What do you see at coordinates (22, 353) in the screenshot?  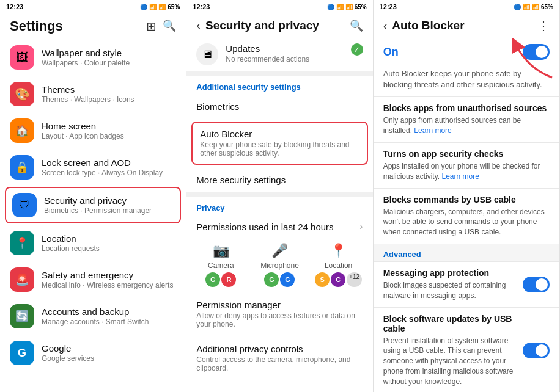 I see `google-icon: G` at bounding box center [22, 353].